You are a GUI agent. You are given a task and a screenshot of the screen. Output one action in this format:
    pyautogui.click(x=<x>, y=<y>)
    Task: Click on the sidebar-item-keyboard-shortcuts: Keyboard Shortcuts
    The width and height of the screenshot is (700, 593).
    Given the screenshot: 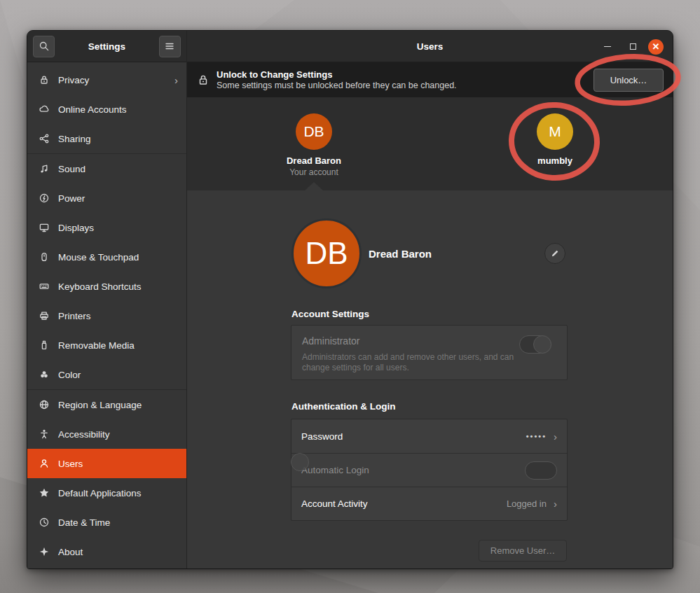 What is the action you would take?
    pyautogui.click(x=107, y=286)
    